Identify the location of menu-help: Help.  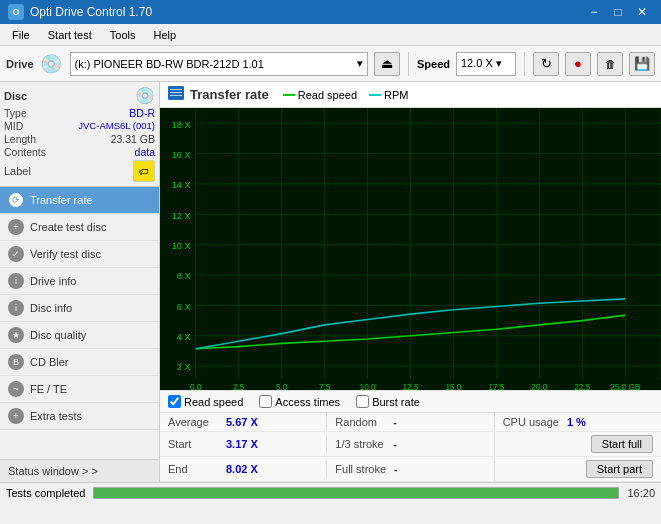
(164, 35).